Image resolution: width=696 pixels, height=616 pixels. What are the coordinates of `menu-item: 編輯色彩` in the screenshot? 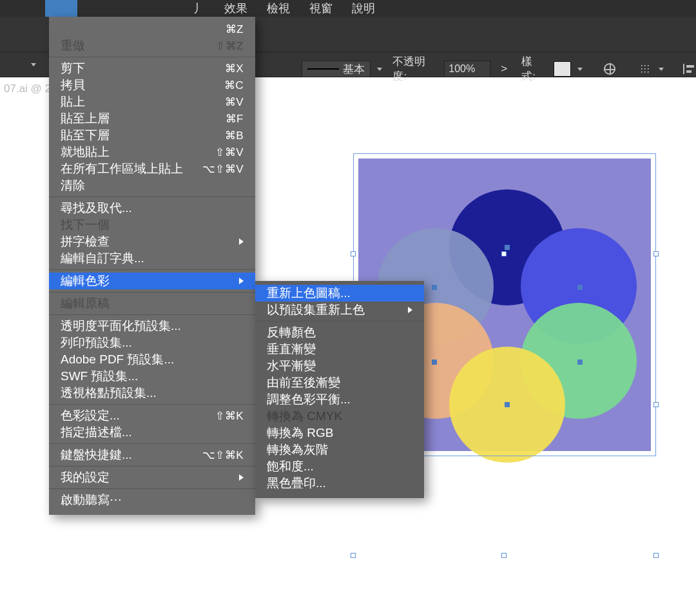 It's located at (152, 281).